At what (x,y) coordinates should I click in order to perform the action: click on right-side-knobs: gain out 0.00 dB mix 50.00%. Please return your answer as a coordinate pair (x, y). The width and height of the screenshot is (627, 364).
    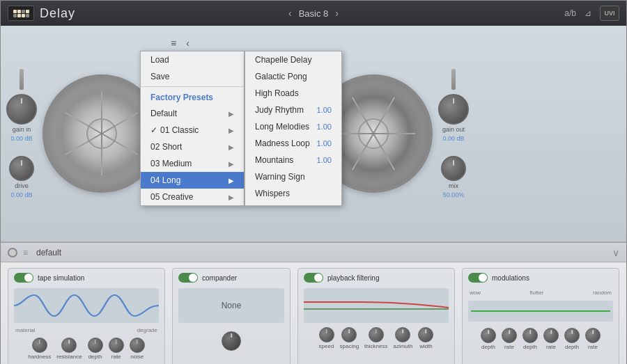
    Looking at the image, I should click on (454, 134).